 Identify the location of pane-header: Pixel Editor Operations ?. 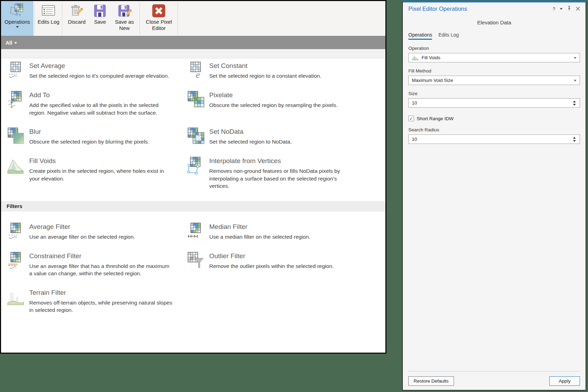
(494, 9).